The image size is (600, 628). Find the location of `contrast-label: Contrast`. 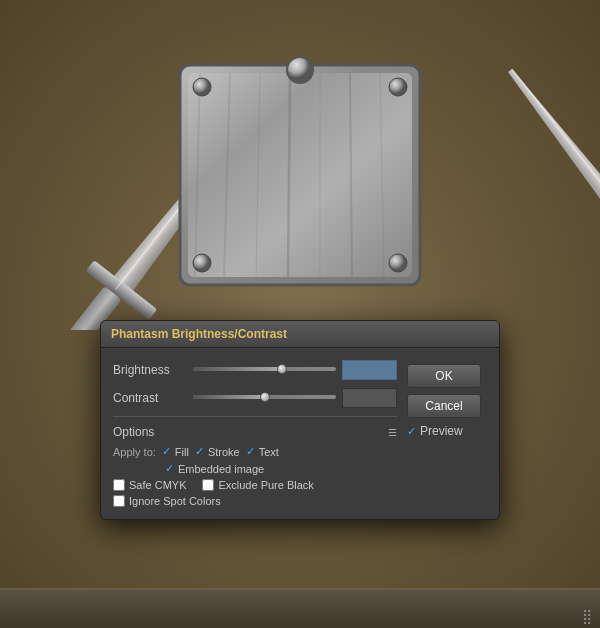

contrast-label: Contrast is located at coordinates (153, 398).